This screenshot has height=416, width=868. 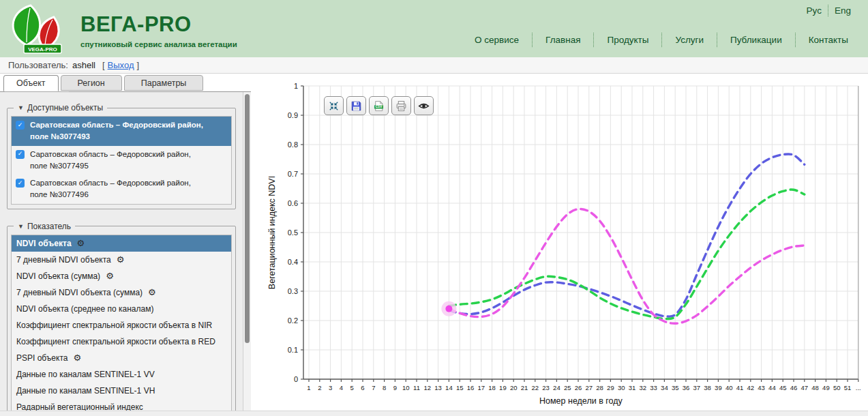 What do you see at coordinates (644, 387) in the screenshot?
I see `svg-text: 32` at bounding box center [644, 387].